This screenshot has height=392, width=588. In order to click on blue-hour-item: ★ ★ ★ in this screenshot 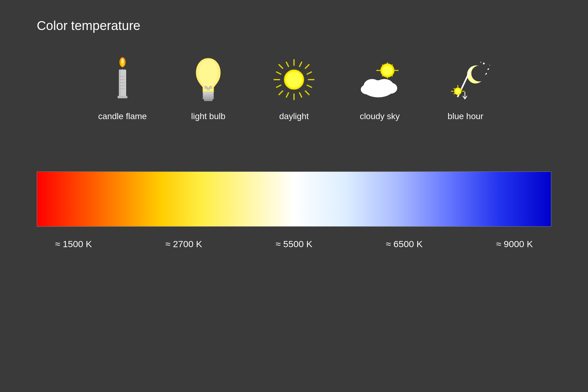, I will do `click(466, 88)`.